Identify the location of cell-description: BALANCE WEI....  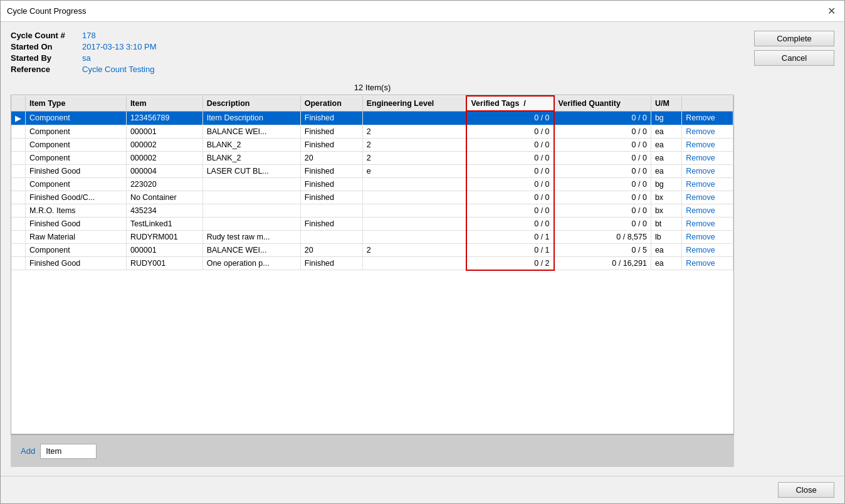
(251, 132).